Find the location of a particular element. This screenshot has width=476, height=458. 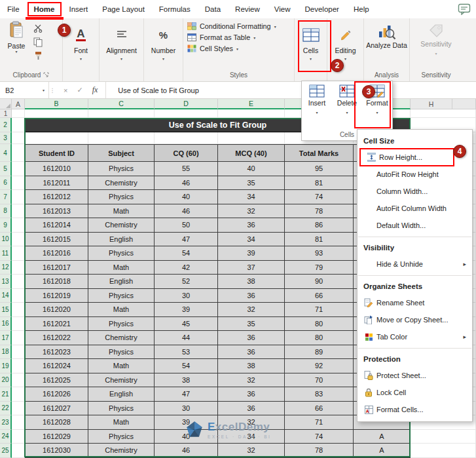

row-header-1: 1 is located at coordinates (6, 114).